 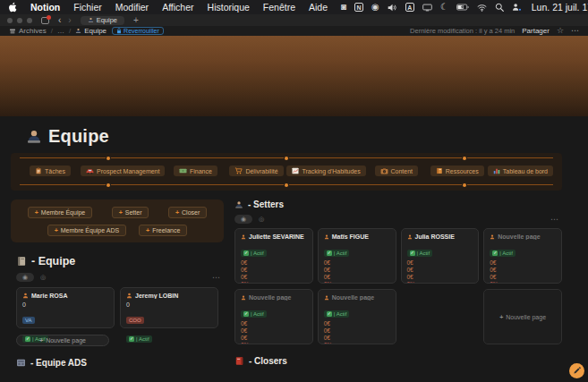 What do you see at coordinates (195, 171) in the screenshot?
I see `quicklink-finance: Finance` at bounding box center [195, 171].